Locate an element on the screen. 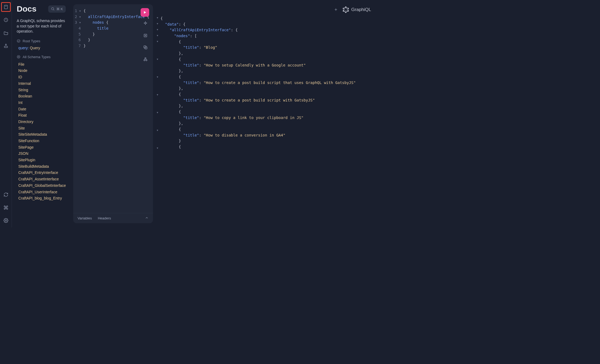 The width and height of the screenshot is (600, 364). refetch-icon is located at coordinates (6, 195).